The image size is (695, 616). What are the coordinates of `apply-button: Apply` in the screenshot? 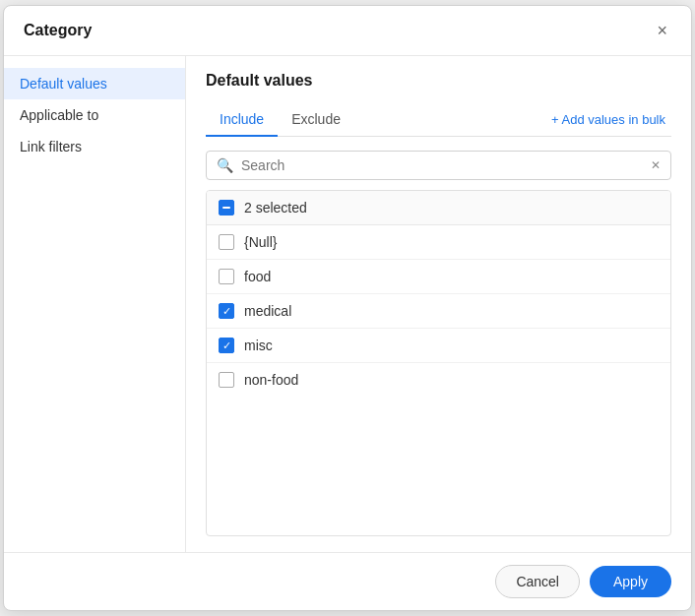 It's located at (630, 582).